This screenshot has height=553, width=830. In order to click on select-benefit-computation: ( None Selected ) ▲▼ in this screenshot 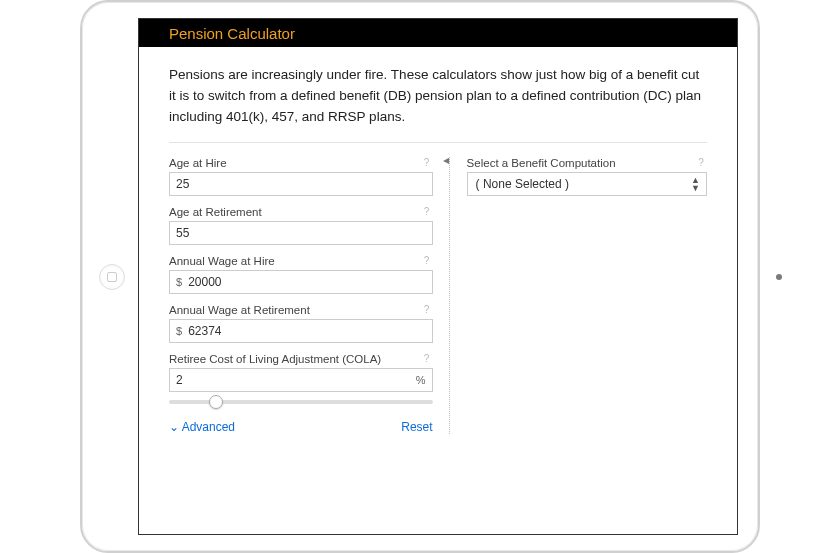, I will do `click(587, 184)`.